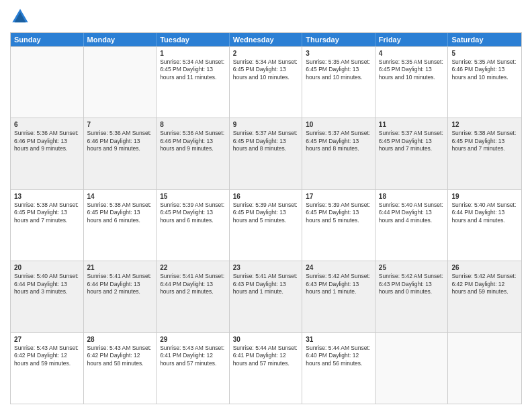  I want to click on cell-text: Sunrise: 5:35 AM Sunset: 6:46 PM Dayligh…, so click(485, 70).